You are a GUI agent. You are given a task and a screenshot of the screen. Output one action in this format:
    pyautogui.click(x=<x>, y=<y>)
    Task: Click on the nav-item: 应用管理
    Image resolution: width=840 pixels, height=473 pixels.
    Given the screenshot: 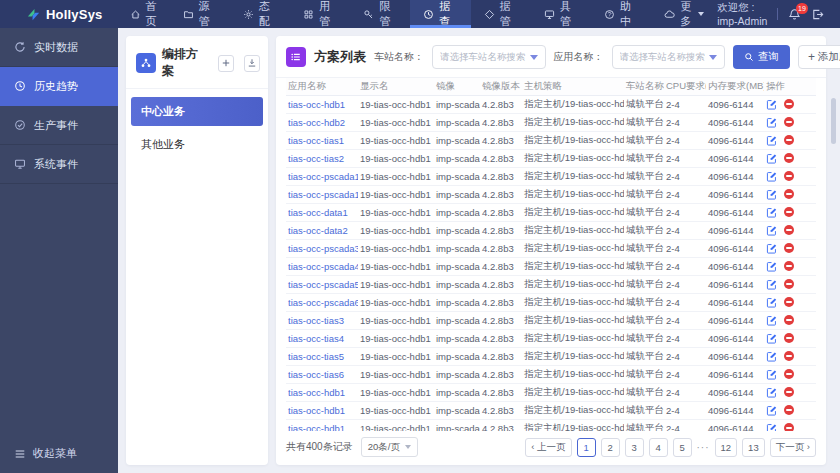 What is the action you would take?
    pyautogui.click(x=320, y=14)
    